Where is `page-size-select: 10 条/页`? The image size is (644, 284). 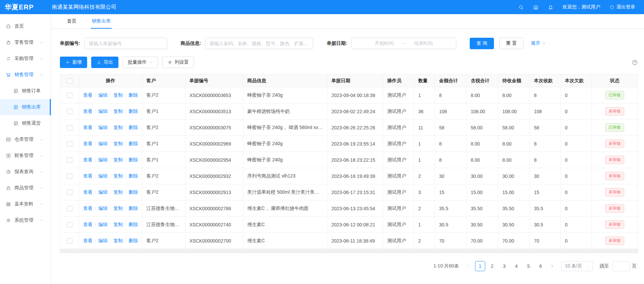 page-size-select: 10 条/页 is located at coordinates (577, 266).